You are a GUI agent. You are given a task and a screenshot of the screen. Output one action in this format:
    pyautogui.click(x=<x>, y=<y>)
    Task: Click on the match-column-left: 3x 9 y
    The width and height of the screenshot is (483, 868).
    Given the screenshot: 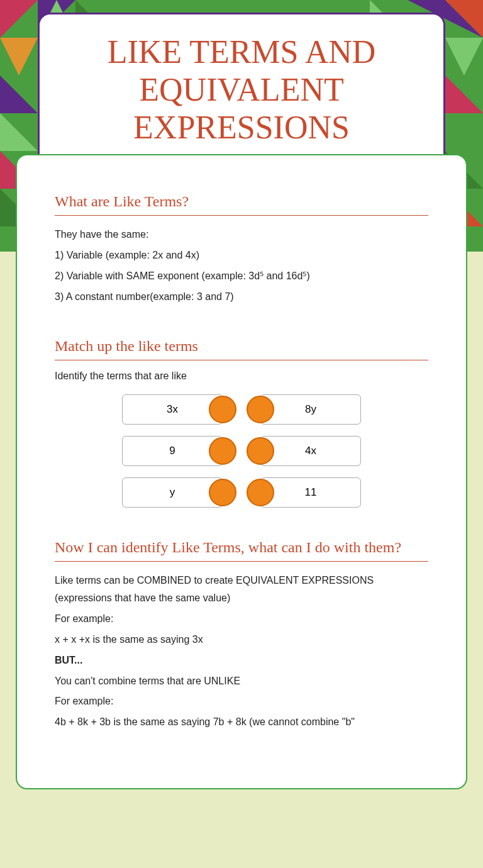 What is the action you would take?
    pyautogui.click(x=172, y=451)
    